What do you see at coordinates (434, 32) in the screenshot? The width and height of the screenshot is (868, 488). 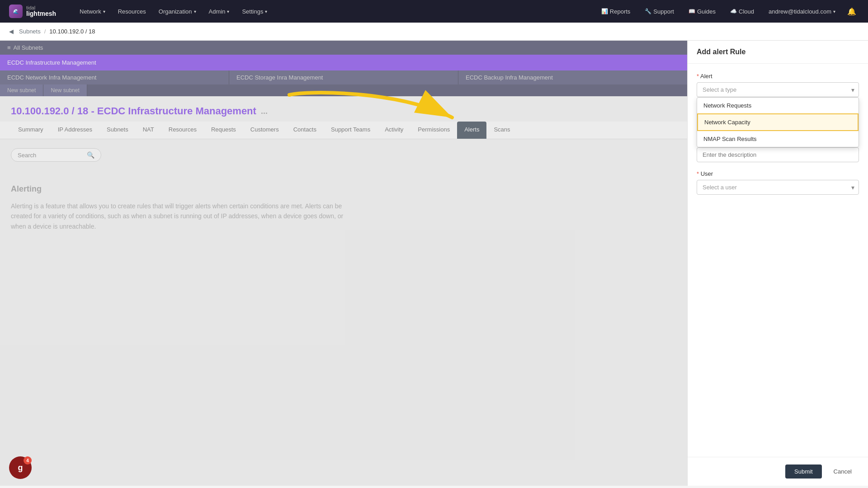 I see `breadcrumb: ◀ Subnets / 10.100.192.0 / 18` at bounding box center [434, 32].